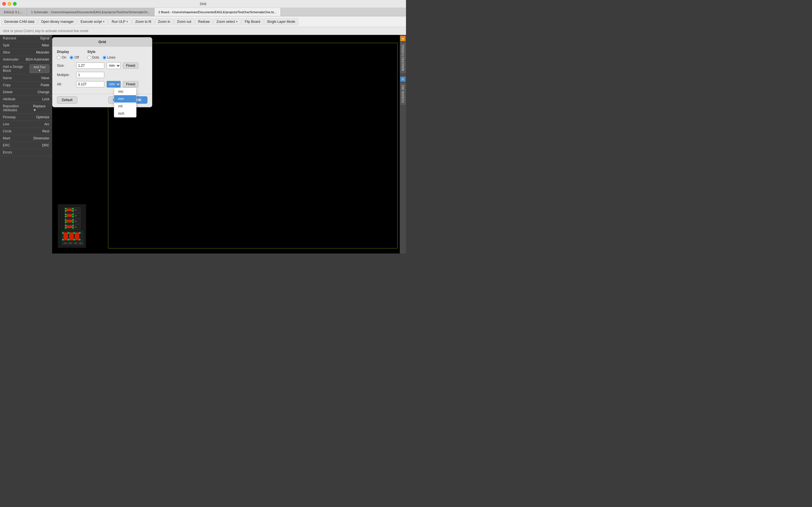  I want to click on multiple-field-row: Multiple:, so click(102, 75).